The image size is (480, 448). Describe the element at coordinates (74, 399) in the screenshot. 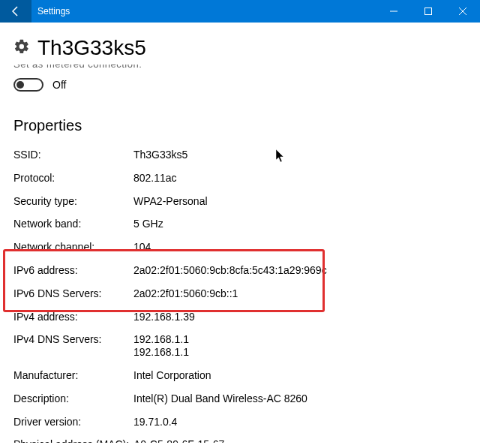

I see `property-label: Description:` at that location.